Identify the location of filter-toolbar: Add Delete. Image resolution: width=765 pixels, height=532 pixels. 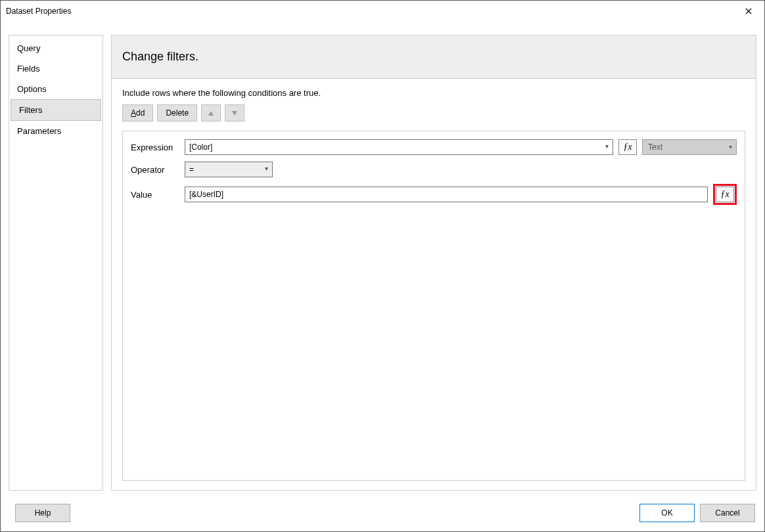
(434, 113).